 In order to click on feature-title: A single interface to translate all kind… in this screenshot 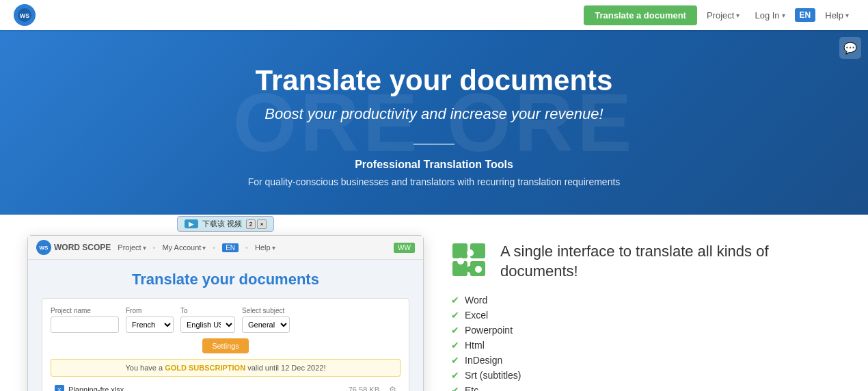, I will do `click(670, 261)`.